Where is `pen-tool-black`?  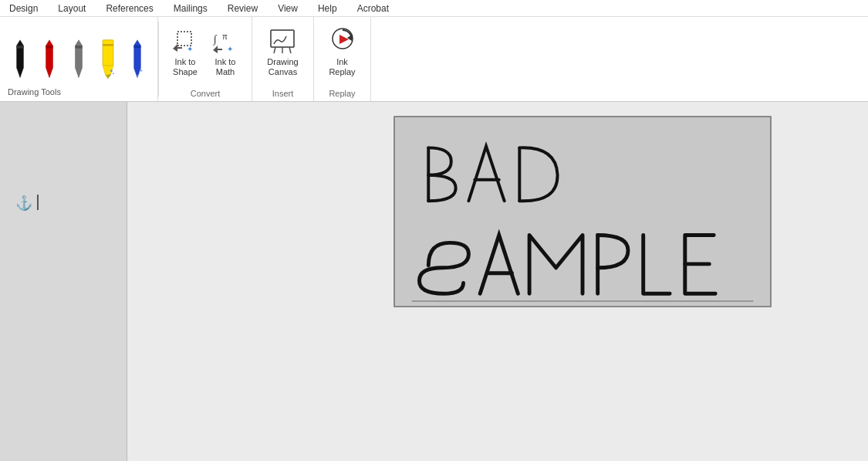 pen-tool-black is located at coordinates (20, 59).